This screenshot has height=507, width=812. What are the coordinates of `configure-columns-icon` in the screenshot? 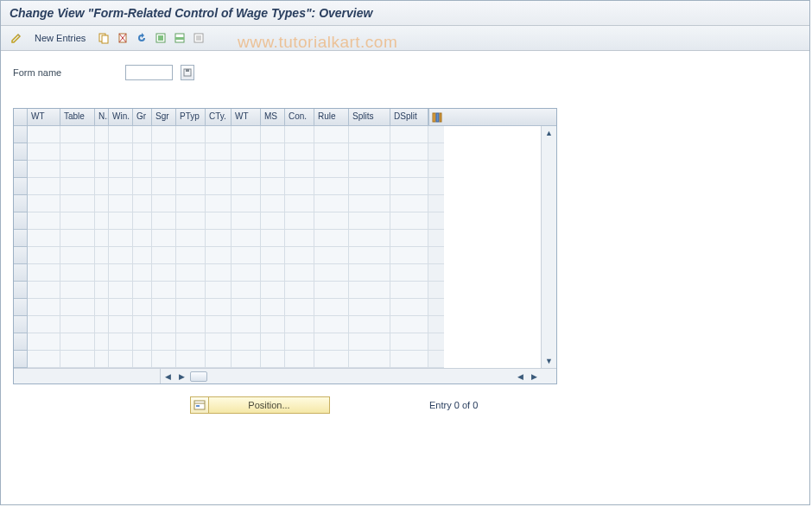 It's located at (436, 117).